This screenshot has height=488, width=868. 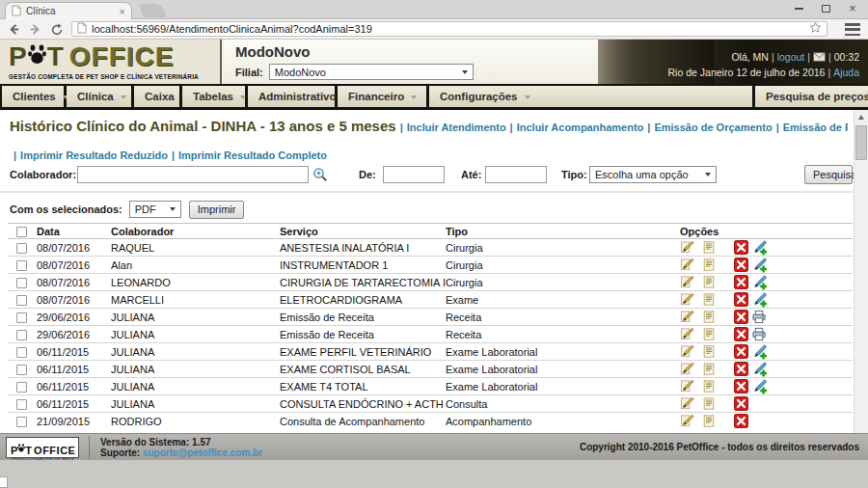 I want to click on link-incluir-acompanhamento: Incluir Acompanhamento, so click(x=581, y=127).